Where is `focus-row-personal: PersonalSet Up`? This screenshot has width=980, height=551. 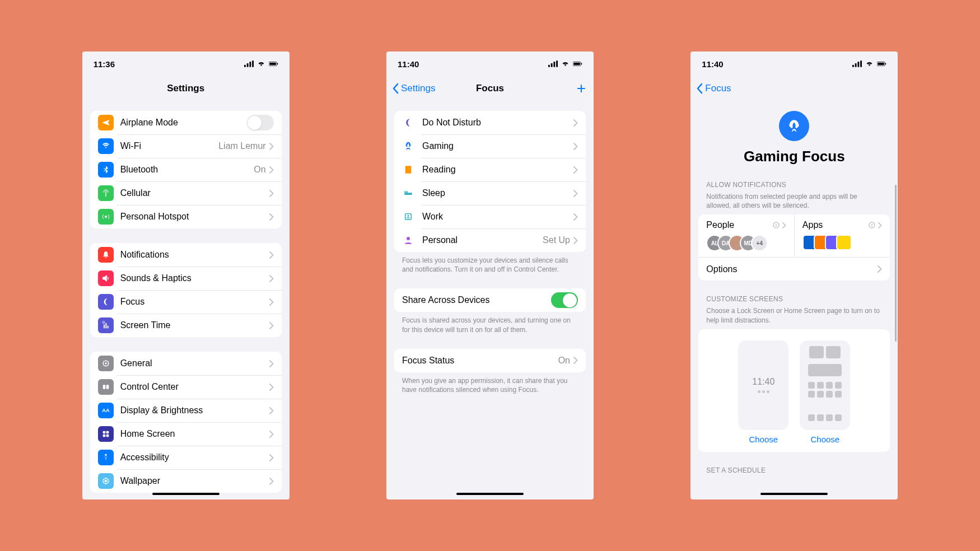 focus-row-personal: PersonalSet Up is located at coordinates (490, 240).